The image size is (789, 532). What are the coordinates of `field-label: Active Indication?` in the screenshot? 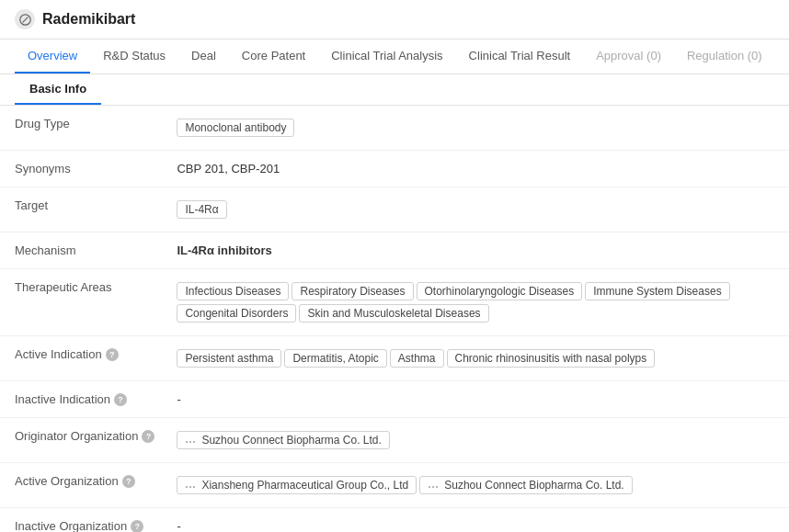 It's located at (85, 358).